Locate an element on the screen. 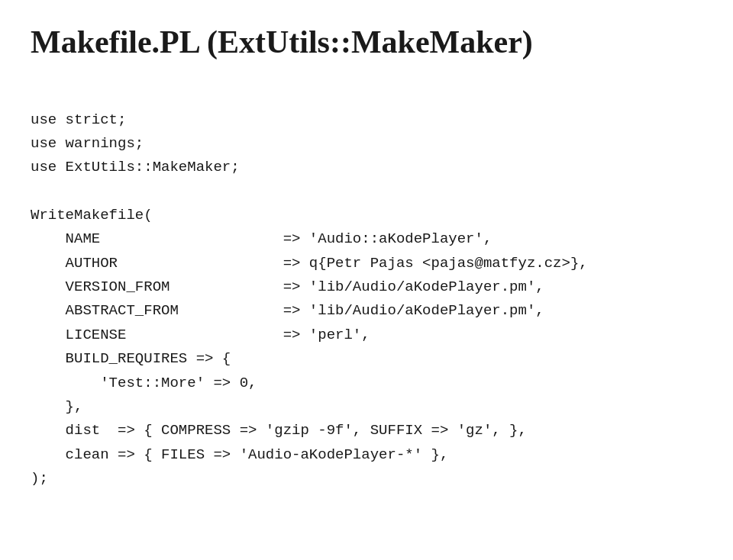  code-line: WriteMakefile( is located at coordinates (366, 215).